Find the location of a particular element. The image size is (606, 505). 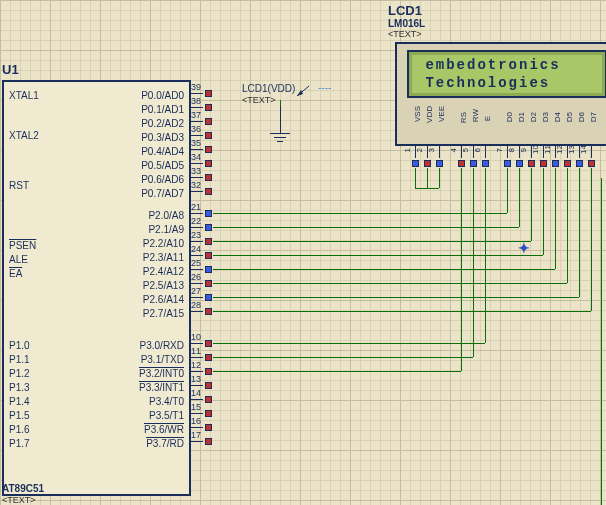

pin-p16: P1.6 is located at coordinates (20, 430).